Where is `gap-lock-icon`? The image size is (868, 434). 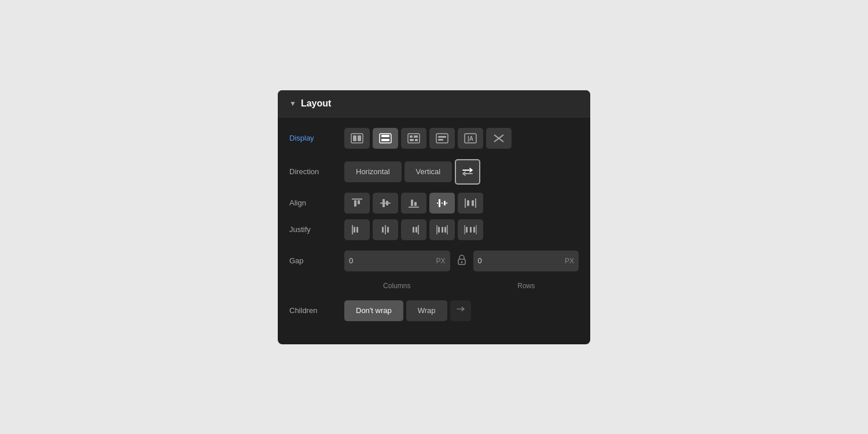 gap-lock-icon is located at coordinates (462, 261).